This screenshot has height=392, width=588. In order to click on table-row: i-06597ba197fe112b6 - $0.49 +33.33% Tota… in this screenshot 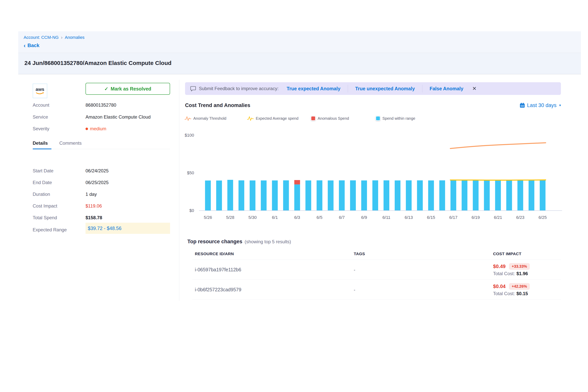, I will do `click(376, 270)`.